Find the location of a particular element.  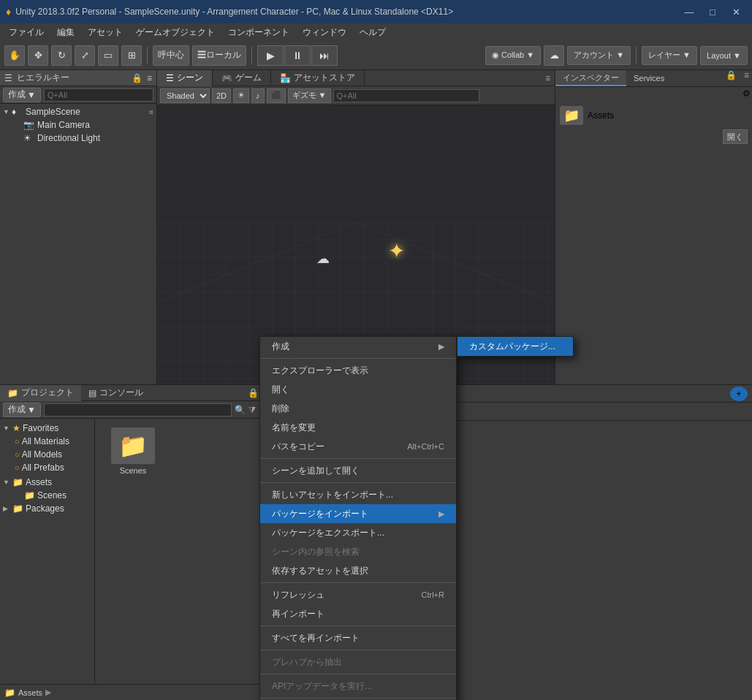

ctx-find-refs-label: シーン内の参照を検索 is located at coordinates (316, 552).